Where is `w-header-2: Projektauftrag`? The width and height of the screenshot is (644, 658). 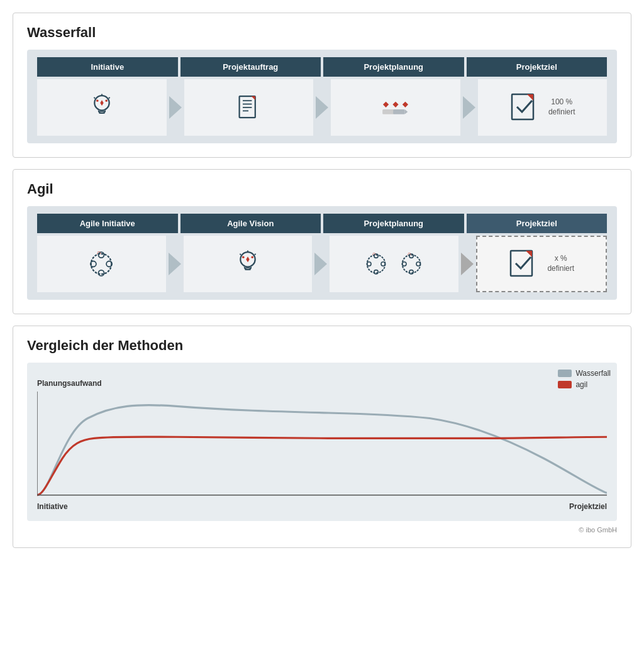 w-header-2: Projektauftrag is located at coordinates (251, 67).